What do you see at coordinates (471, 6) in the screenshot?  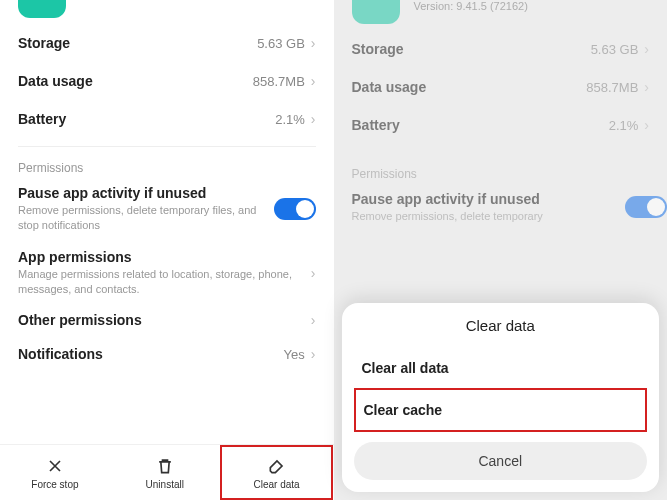 I see `app-version: Version: 9.41.5 (72162)` at bounding box center [471, 6].